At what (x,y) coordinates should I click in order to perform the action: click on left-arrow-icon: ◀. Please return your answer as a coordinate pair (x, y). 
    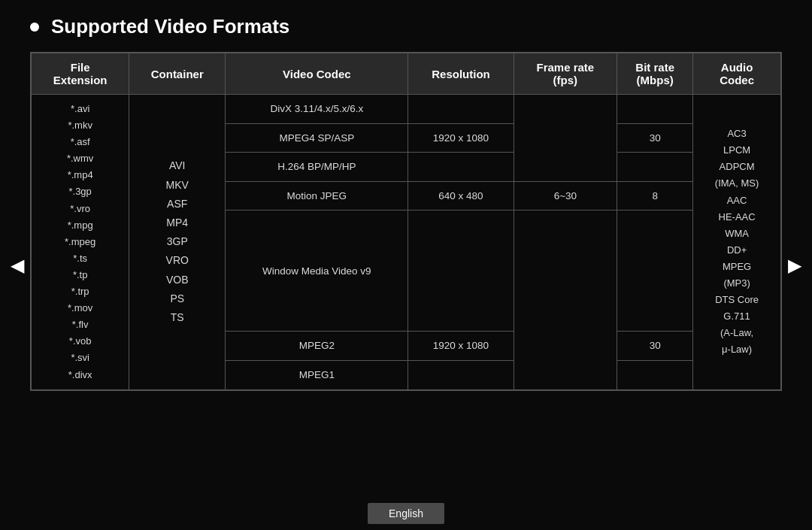
    Looking at the image, I should click on (17, 265).